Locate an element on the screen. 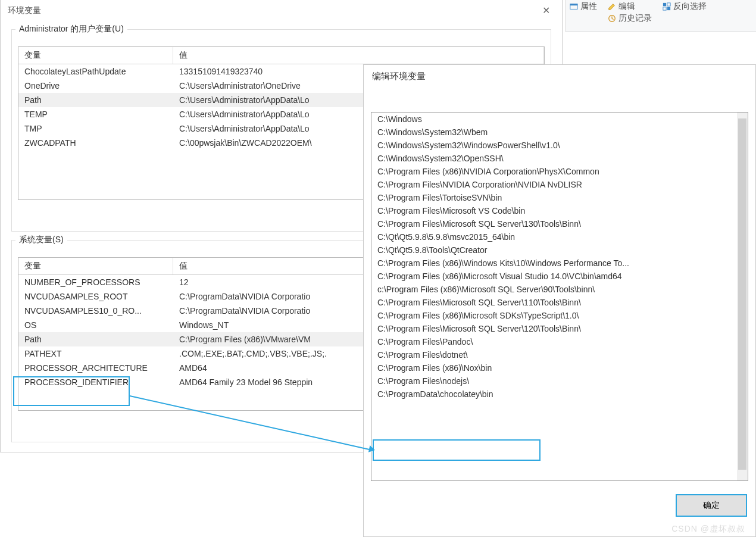 The width and height of the screenshot is (756, 537). path-item: C:\Program Files\Microsoft SQL Server\13… is located at coordinates (554, 224).